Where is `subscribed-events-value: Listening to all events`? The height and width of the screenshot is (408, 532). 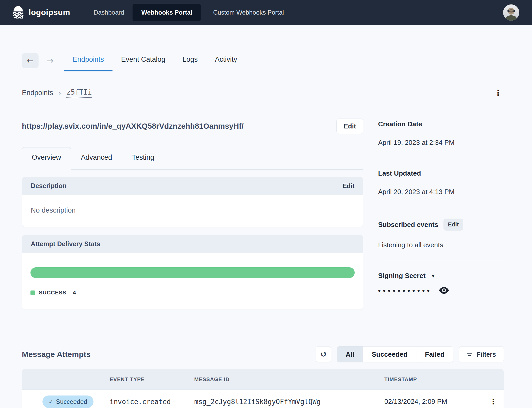
subscribed-events-value: Listening to all events is located at coordinates (441, 245).